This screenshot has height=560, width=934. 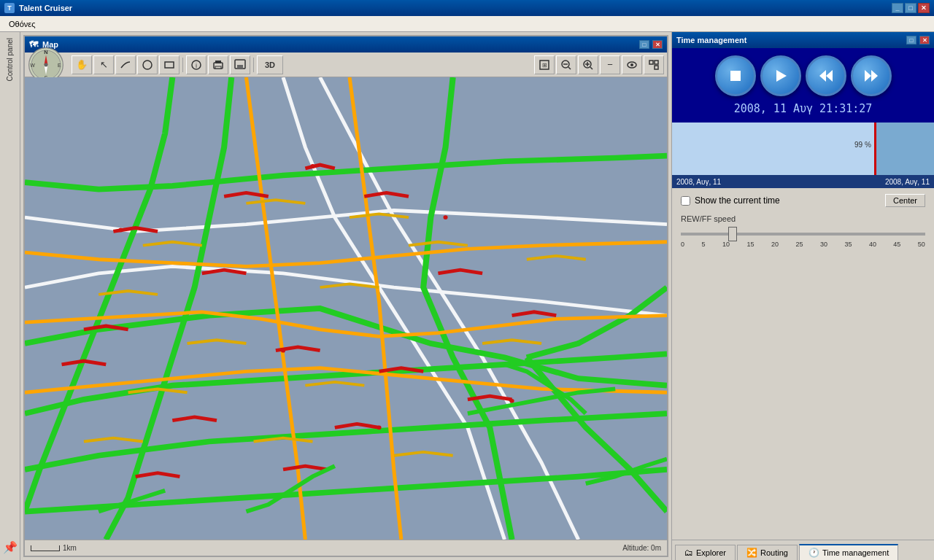 I want to click on app-icon: T, so click(x=9, y=8).